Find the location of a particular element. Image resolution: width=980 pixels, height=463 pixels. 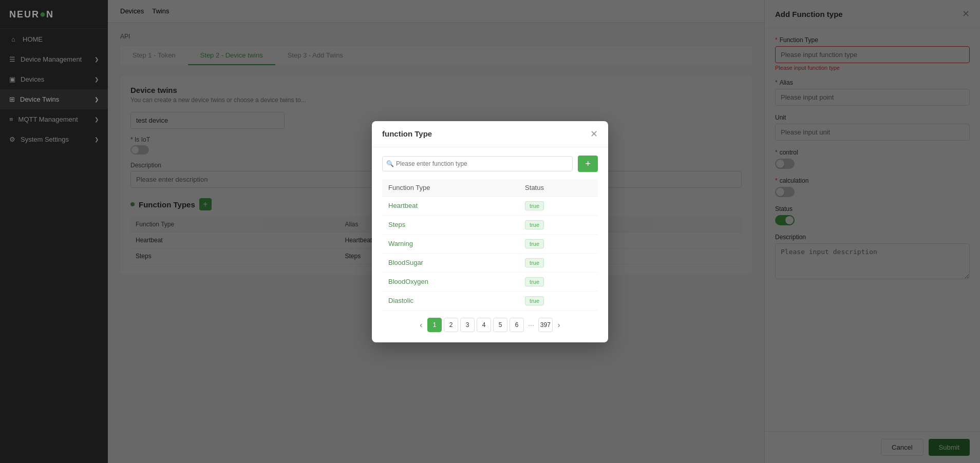

modal-title: function Type is located at coordinates (407, 133).